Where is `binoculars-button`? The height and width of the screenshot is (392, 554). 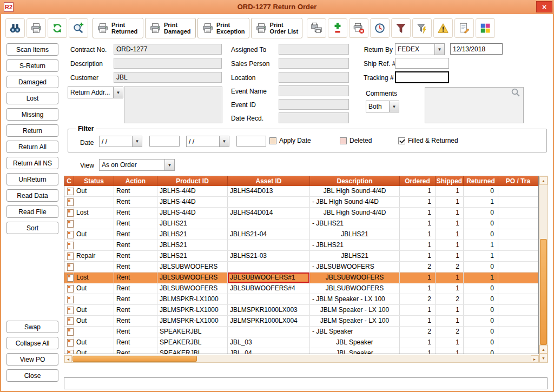
binoculars-button is located at coordinates (15, 28).